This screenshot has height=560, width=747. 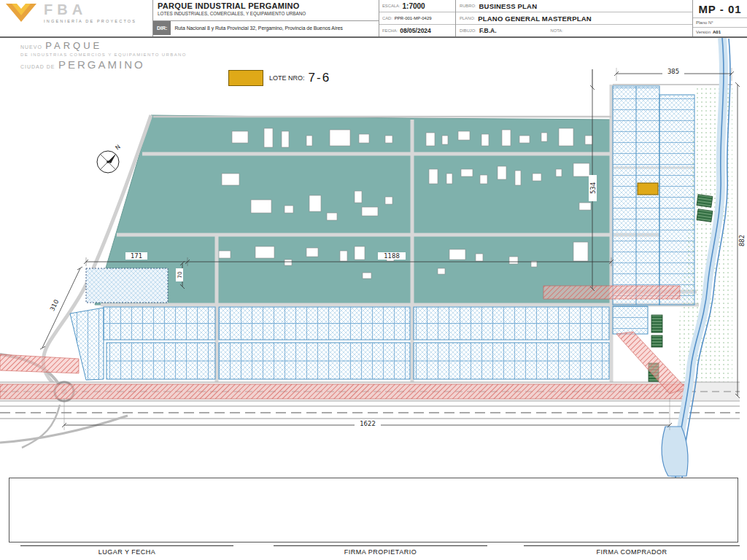 What do you see at coordinates (417, 18) in the screenshot?
I see `scale-meta-cell: ESCALA: 1:7000 CAD: PPR-001-MP-0429 FECH…` at bounding box center [417, 18].